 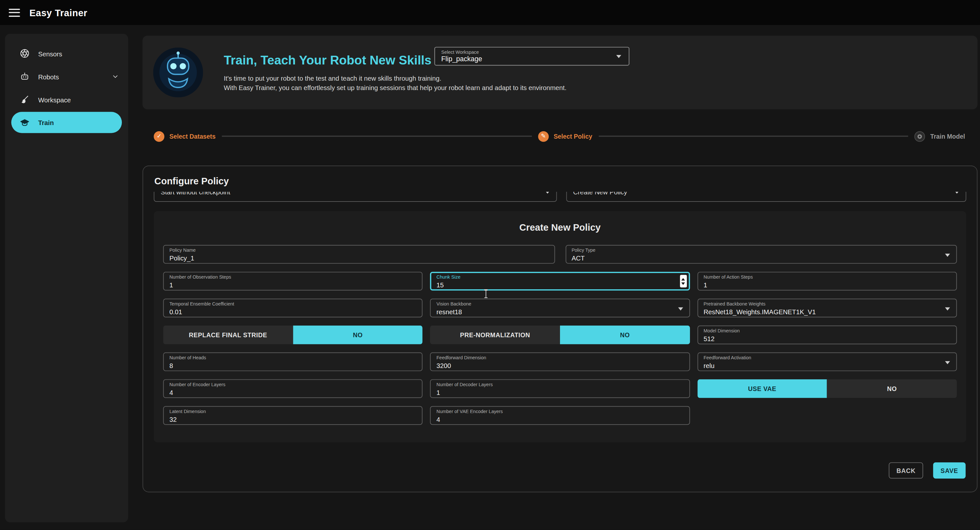 What do you see at coordinates (560, 73) in the screenshot?
I see `hero-banner: Train, Teach Your Robot New Skills It's …` at bounding box center [560, 73].